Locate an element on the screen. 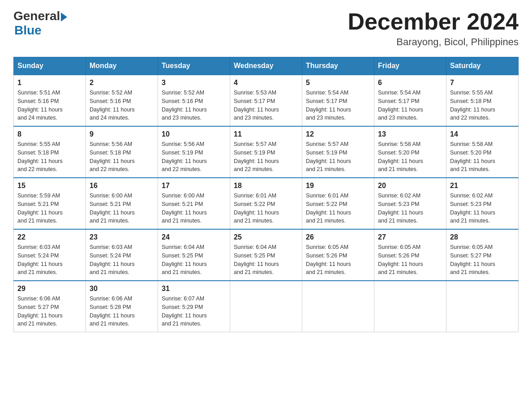 This screenshot has height=411, width=532. day-info: Sunrise: 5:53 AMSunset: 5:17 PMDaylight:… is located at coordinates (266, 106).